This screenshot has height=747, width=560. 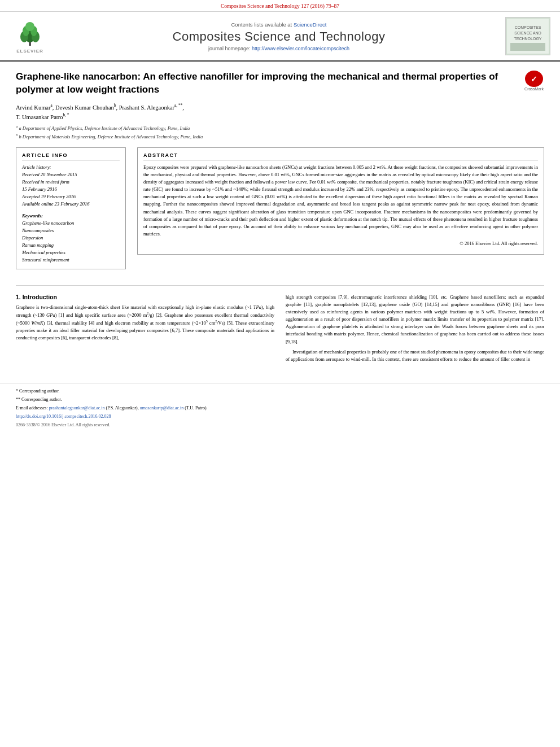 I want to click on abstract-paragraph: Epoxy composites were prepared with grap…, so click(x=341, y=201).